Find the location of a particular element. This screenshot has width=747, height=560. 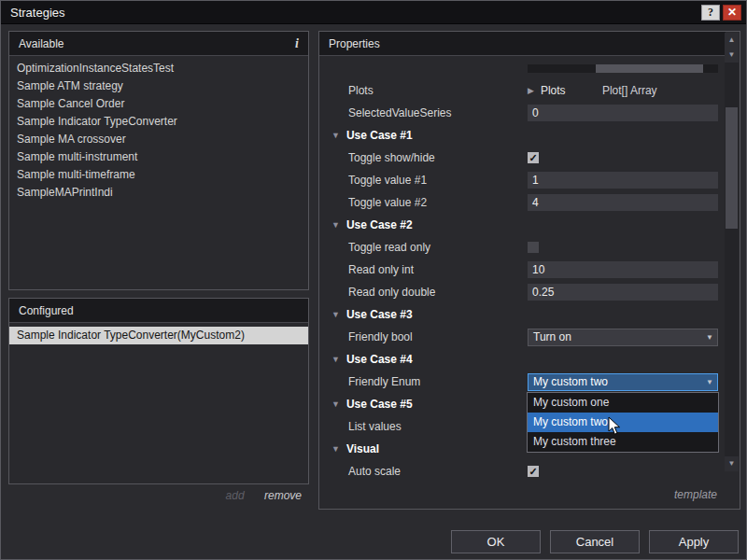

property-label: SelectedValueSeries is located at coordinates (424, 113).